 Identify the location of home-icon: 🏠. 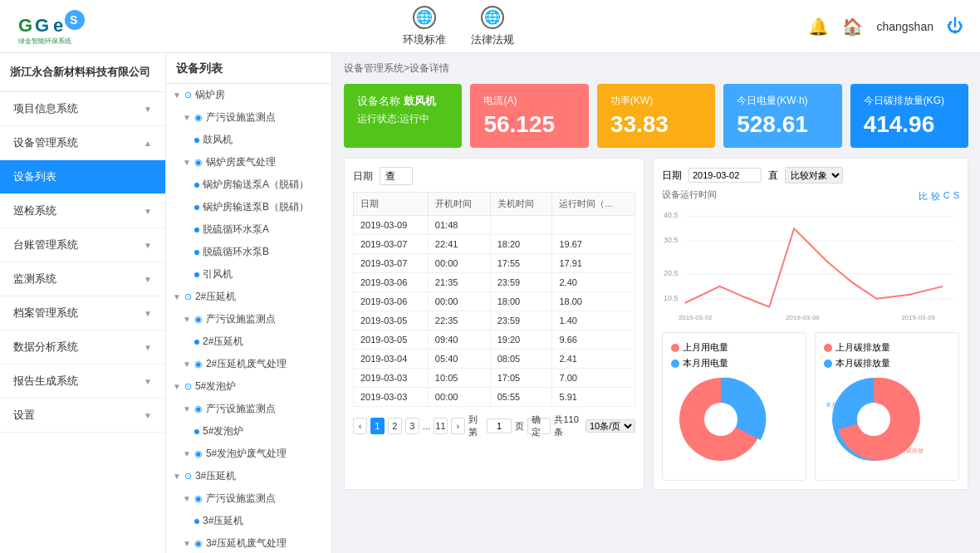
(852, 27).